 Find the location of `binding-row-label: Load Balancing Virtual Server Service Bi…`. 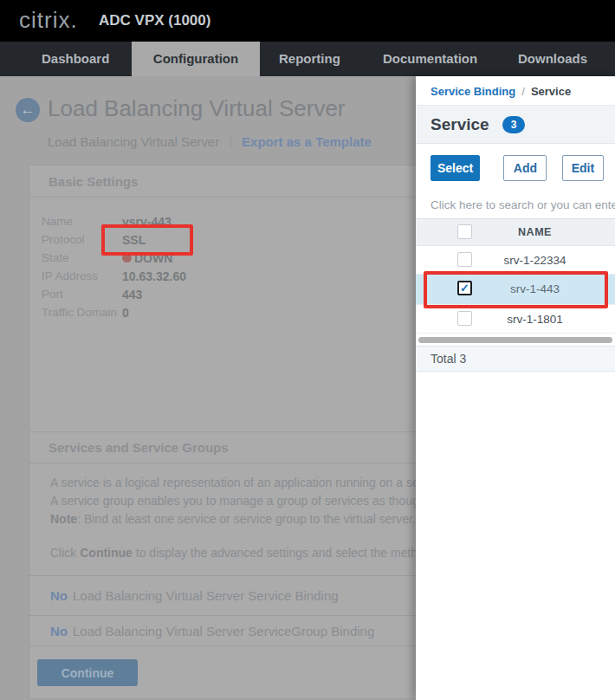

binding-row-label: Load Balancing Virtual Server Service Bi… is located at coordinates (206, 596).